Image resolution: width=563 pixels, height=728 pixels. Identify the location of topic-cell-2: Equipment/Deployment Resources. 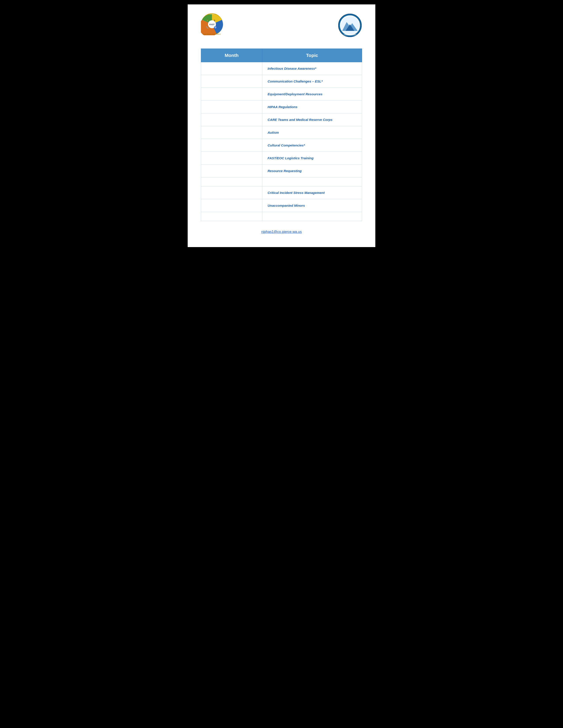
(312, 94).